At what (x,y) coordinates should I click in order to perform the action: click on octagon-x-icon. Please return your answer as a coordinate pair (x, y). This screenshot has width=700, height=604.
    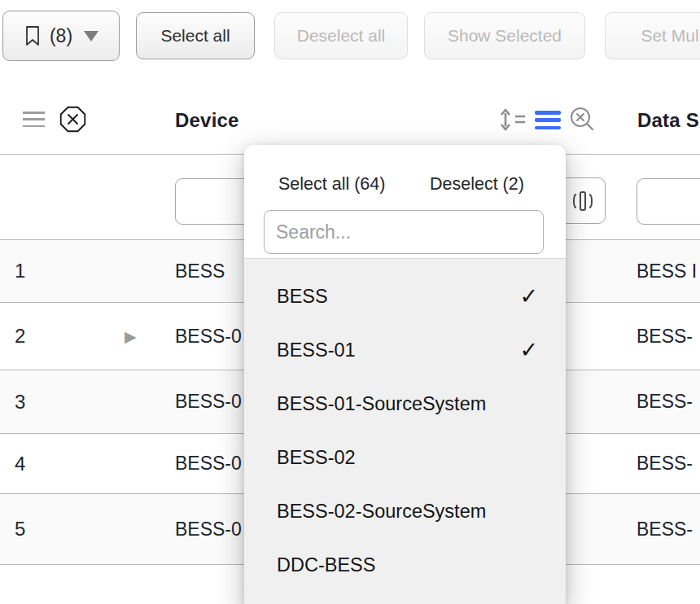
    Looking at the image, I should click on (73, 120).